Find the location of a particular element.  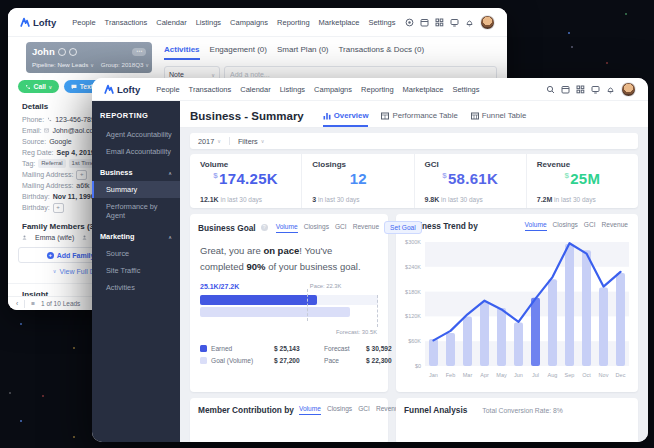

tag-chip: Referral is located at coordinates (52, 164).